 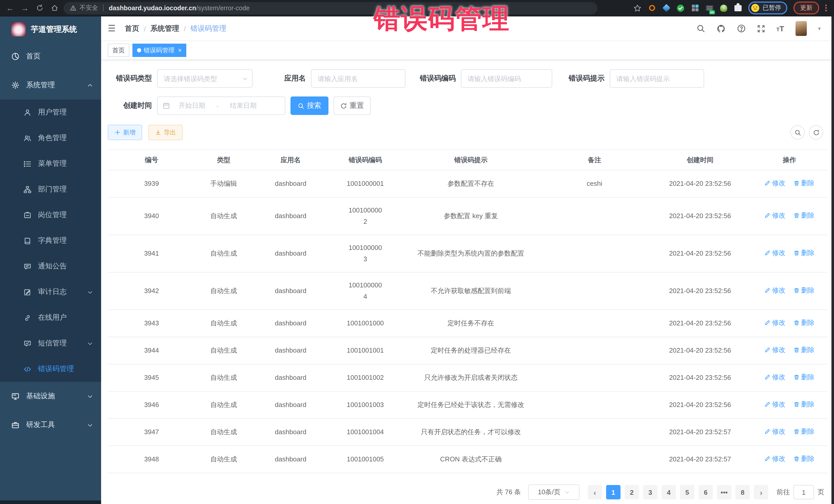 I want to click on prev-page-button: ‹, so click(x=595, y=492).